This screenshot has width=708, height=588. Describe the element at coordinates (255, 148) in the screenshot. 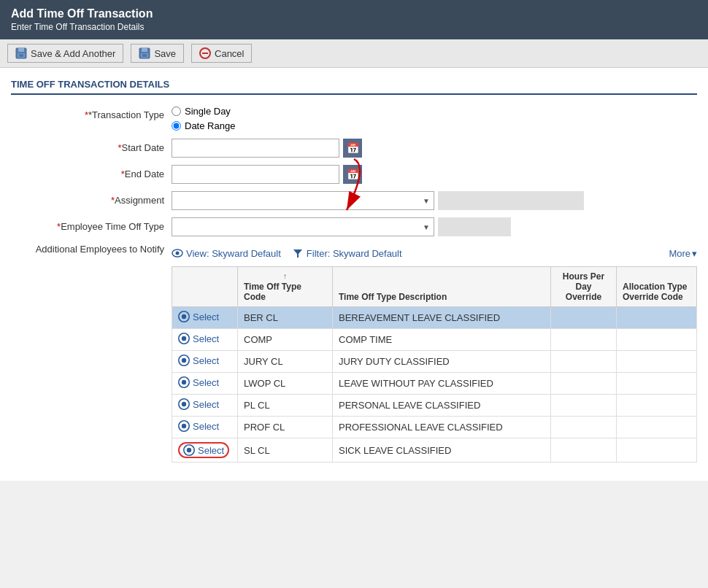

I see `start-date-input: 08/16/2024 Friday` at that location.